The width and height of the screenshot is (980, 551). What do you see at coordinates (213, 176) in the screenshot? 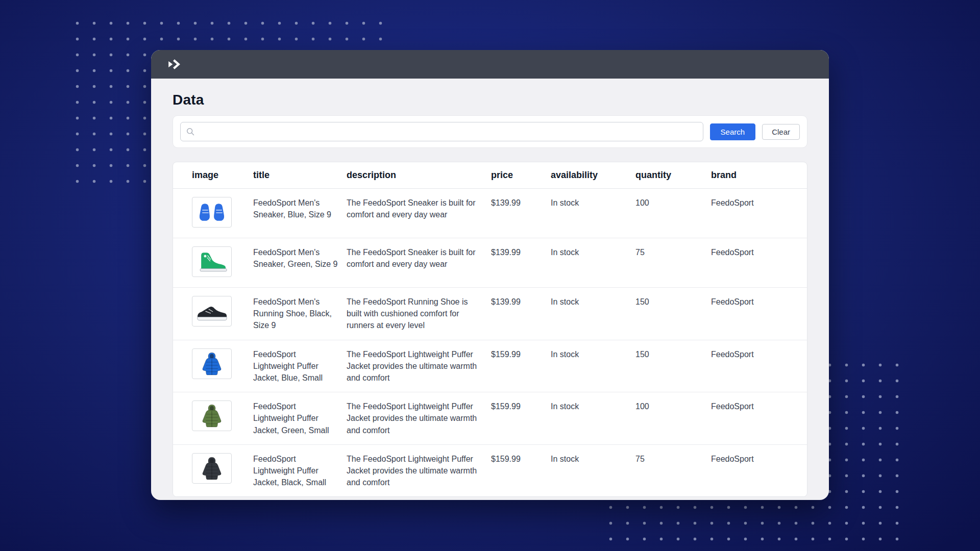
I see `column-header-image: image` at bounding box center [213, 176].